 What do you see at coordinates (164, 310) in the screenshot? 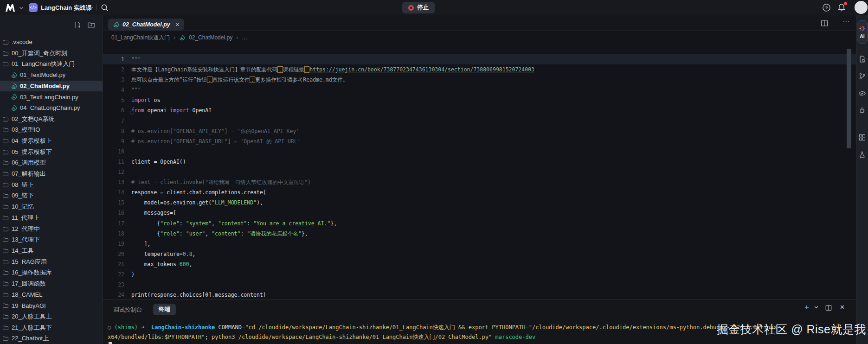
I see `tab-terminal: 终端` at bounding box center [164, 310].